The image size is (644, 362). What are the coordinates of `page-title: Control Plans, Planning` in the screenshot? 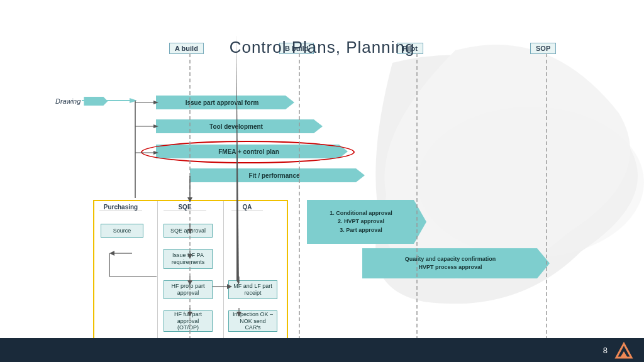 It's located at (322, 48).